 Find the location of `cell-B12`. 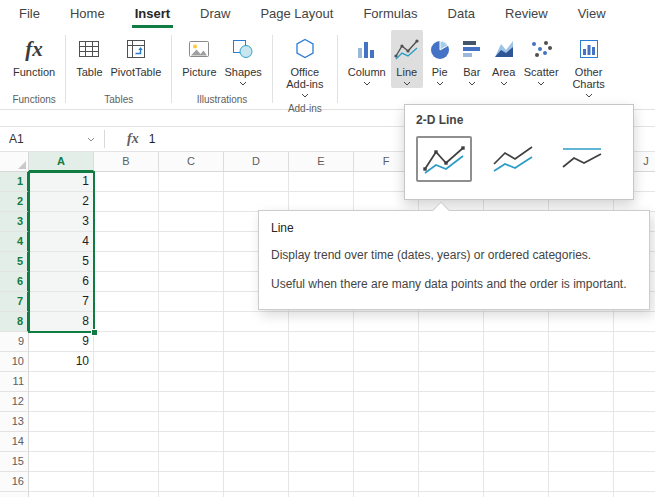

cell-B12 is located at coordinates (126, 402).